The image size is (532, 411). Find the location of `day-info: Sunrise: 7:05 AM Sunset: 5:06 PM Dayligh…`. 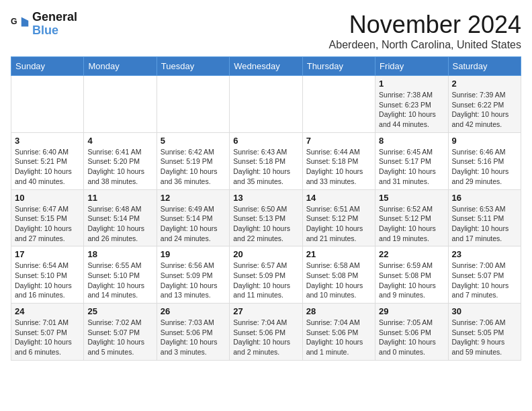

day-info: Sunrise: 7:05 AM Sunset: 5:06 PM Dayligh… is located at coordinates (411, 337).